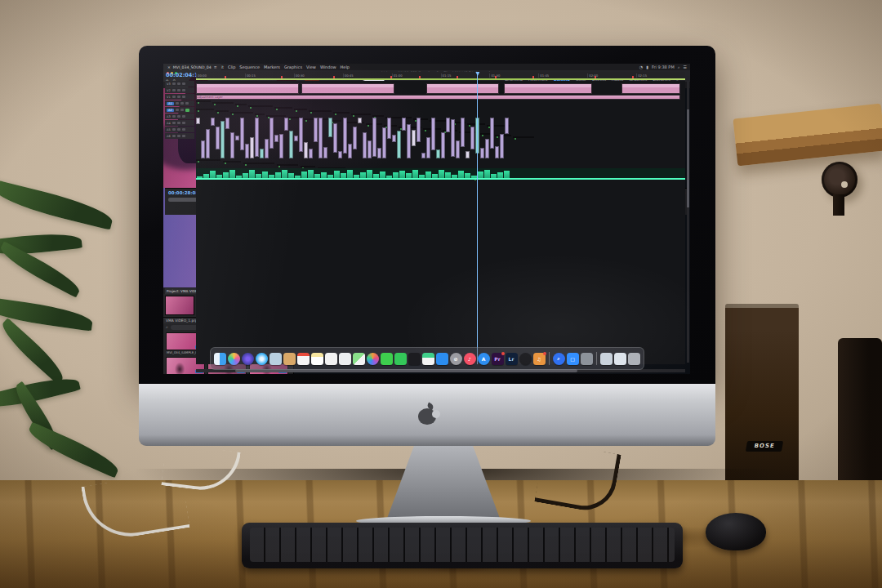  I want to click on timeline-tab: × MVI_034_SOUND_04 ≡, so click(193, 67).